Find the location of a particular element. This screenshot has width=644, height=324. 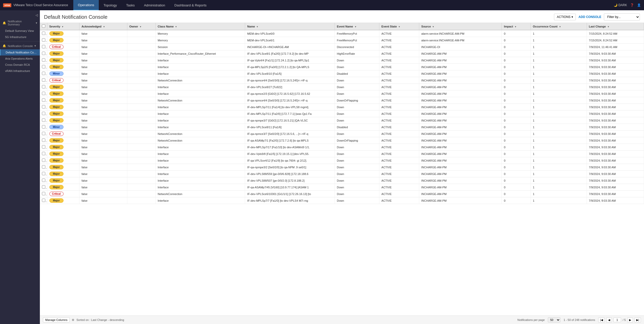

settings-icon: ⚙ is located at coordinates (73, 320).